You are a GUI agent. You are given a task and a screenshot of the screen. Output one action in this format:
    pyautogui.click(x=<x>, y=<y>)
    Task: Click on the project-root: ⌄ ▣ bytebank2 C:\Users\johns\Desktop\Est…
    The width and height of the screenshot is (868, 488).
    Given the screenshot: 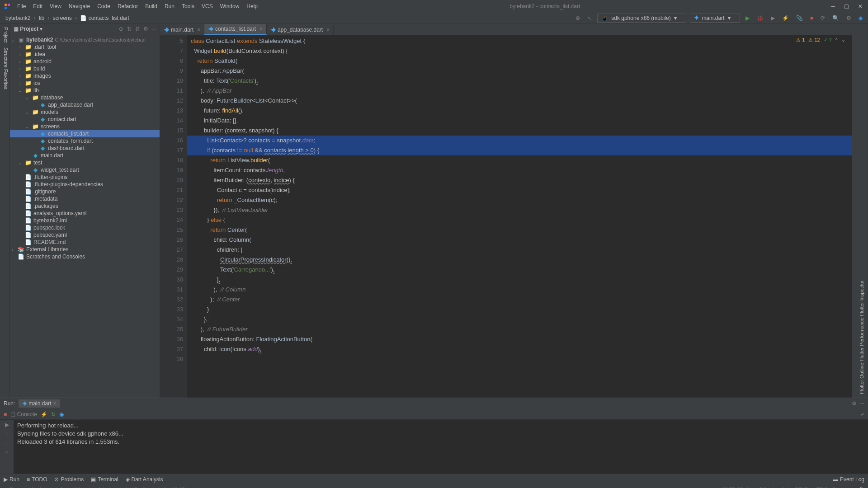 What is the action you would take?
    pyautogui.click(x=85, y=40)
    